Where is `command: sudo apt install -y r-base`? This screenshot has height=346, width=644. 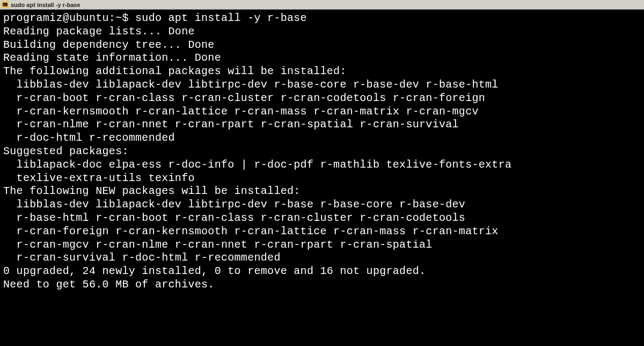
command: sudo apt install -y r-base is located at coordinates (221, 18).